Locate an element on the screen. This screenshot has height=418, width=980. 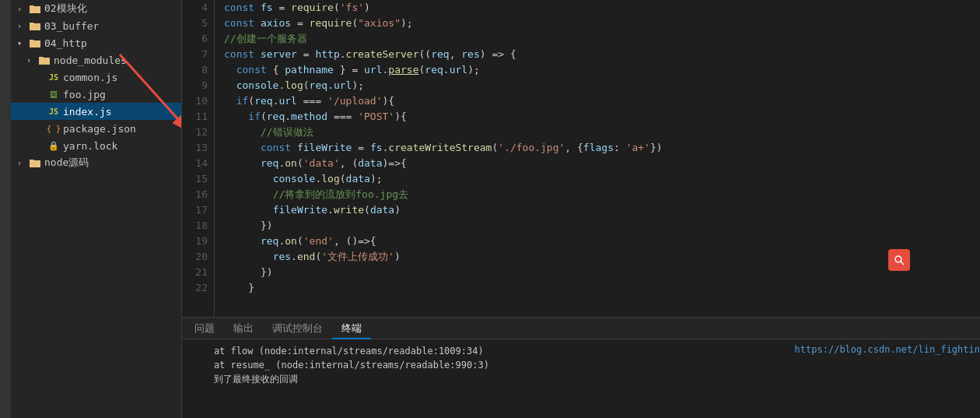
sidebar-item-02-modular: 02模块化 is located at coordinates (96, 9).